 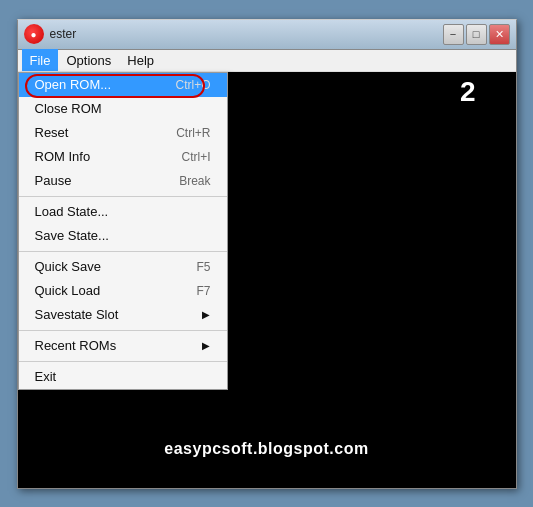 What do you see at coordinates (68, 266) in the screenshot?
I see `menu-quick-save-label: Quick Save` at bounding box center [68, 266].